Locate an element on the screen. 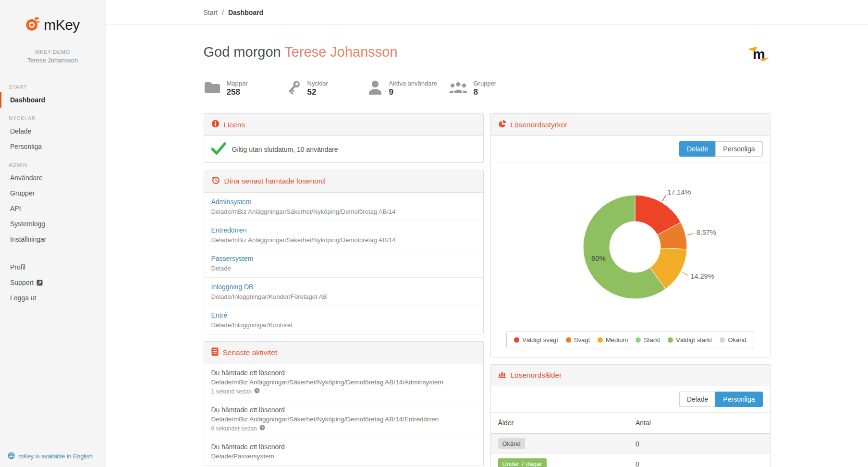 This screenshot has width=868, height=467. stat-label: Mappar is located at coordinates (237, 84).